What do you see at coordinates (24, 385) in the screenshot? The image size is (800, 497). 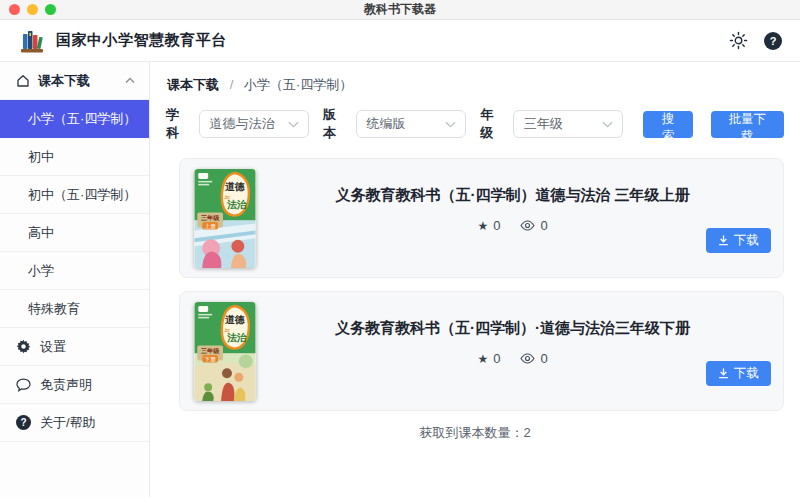 I see `speech-bubble-icon` at bounding box center [24, 385].